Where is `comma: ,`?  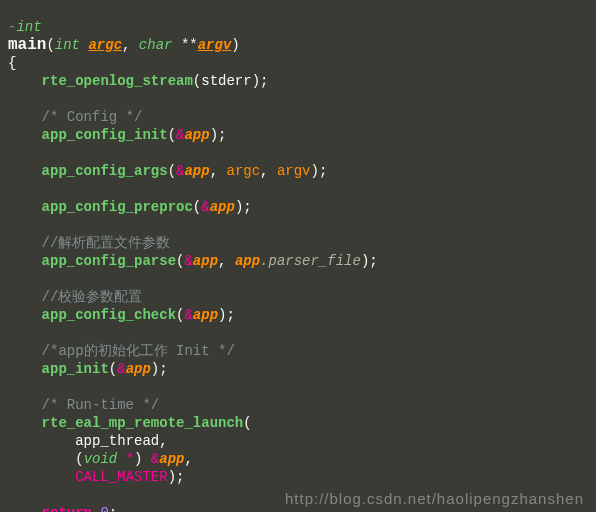
comma: , is located at coordinates (130, 45).